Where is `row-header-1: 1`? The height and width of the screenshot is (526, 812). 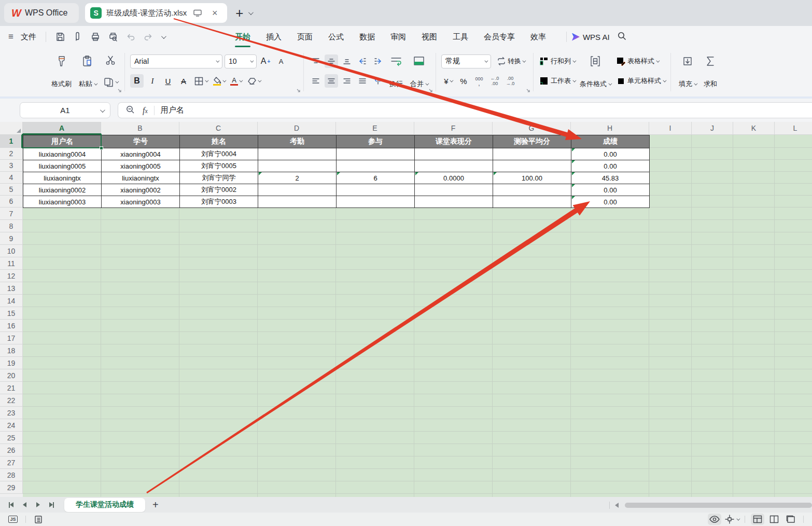 row-header-1: 1 is located at coordinates (11, 141).